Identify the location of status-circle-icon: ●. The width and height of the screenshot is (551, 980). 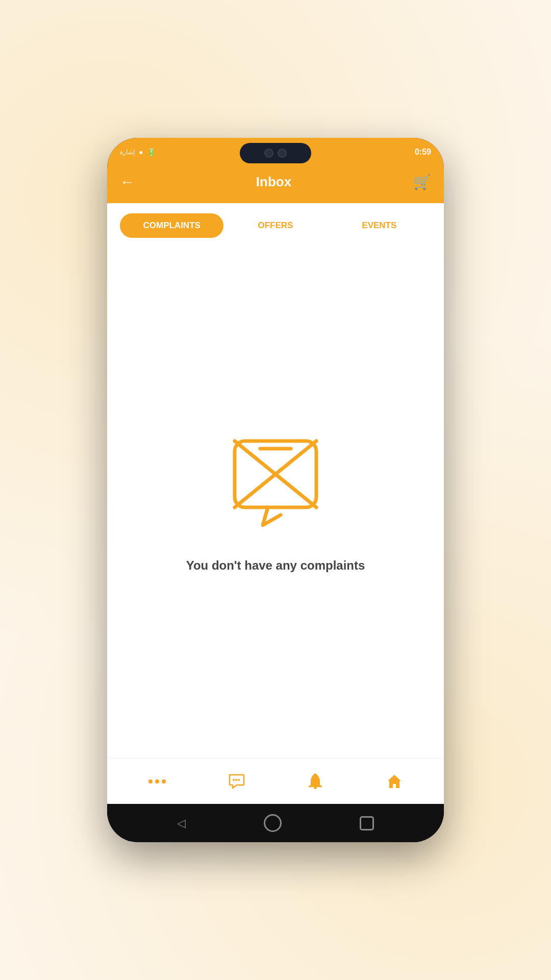
(141, 152).